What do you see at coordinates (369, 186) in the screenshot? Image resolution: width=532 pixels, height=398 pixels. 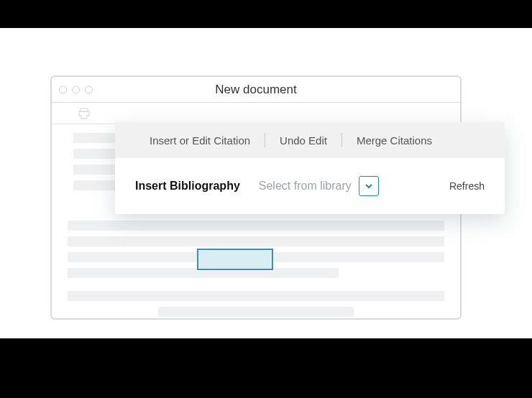 I see `chevron-down-icon` at bounding box center [369, 186].